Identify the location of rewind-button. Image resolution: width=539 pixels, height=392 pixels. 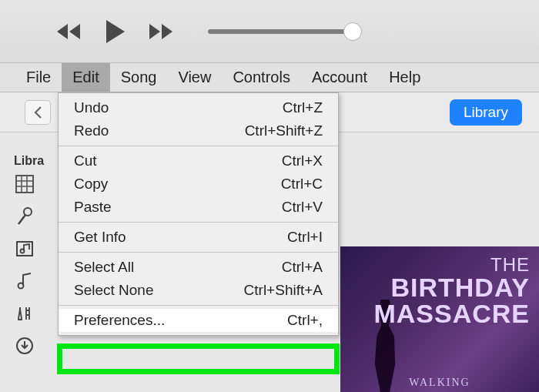
(69, 32).